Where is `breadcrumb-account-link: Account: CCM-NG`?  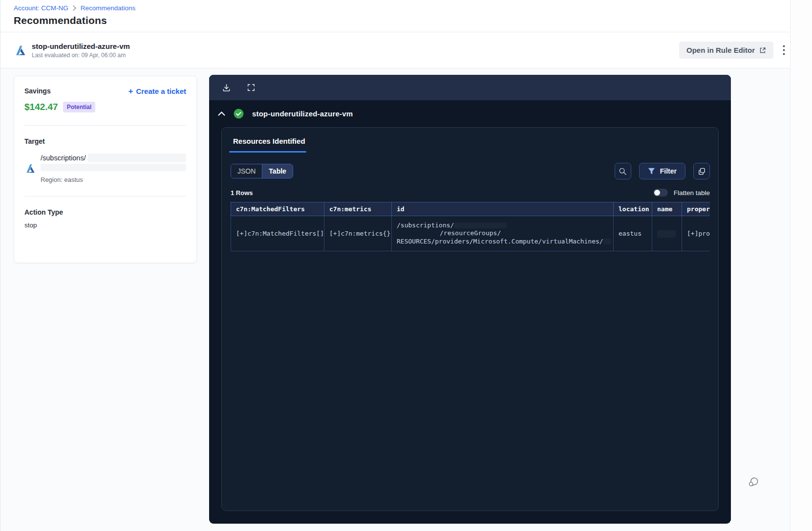 breadcrumb-account-link: Account: CCM-NG is located at coordinates (41, 8).